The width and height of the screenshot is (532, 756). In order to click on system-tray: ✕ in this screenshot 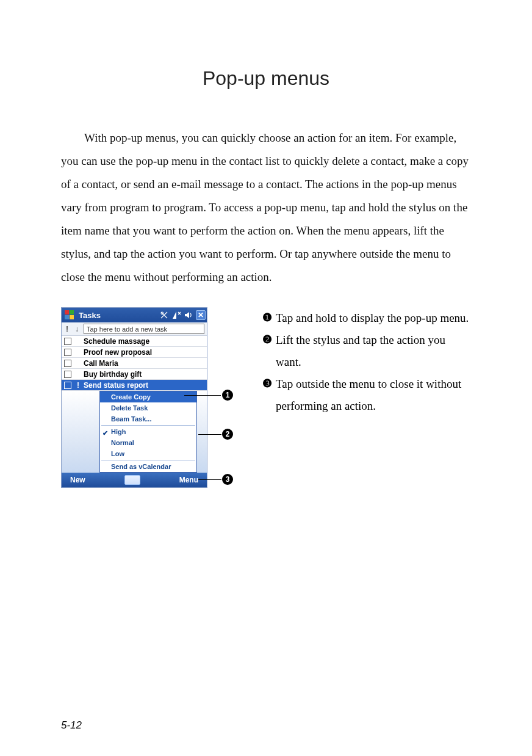, I will do `click(183, 315)`.